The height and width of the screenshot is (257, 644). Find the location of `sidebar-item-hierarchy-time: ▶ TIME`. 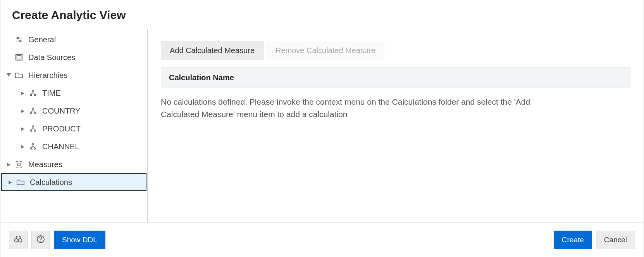

sidebar-item-hierarchy-time: ▶ TIME is located at coordinates (74, 93).